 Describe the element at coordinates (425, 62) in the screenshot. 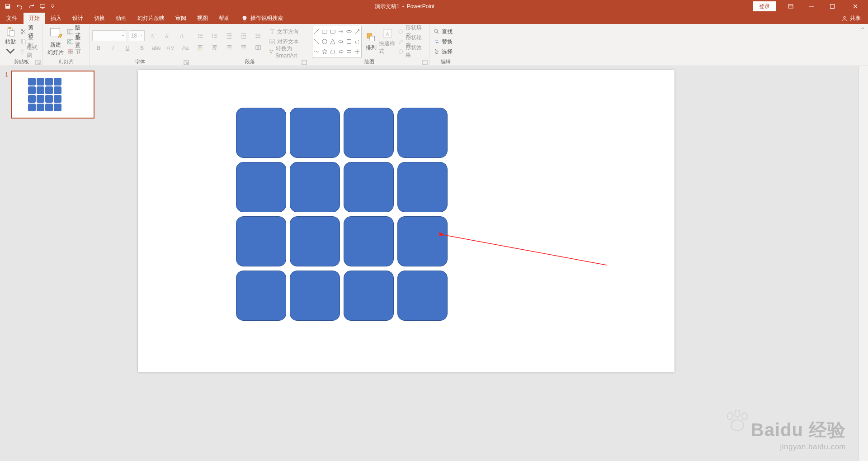

I see `drawing-dialog-launcher` at that location.